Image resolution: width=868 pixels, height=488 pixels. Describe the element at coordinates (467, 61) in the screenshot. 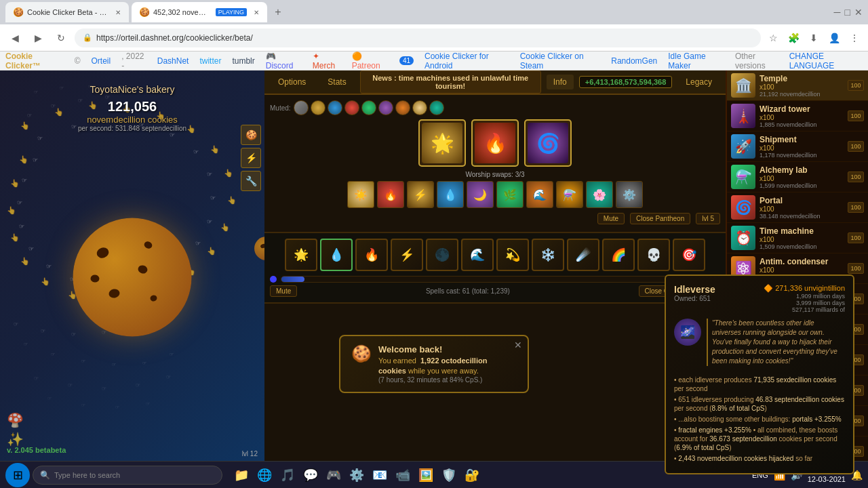

I see `bookmark-android: Cookie Clicker for Android` at that location.